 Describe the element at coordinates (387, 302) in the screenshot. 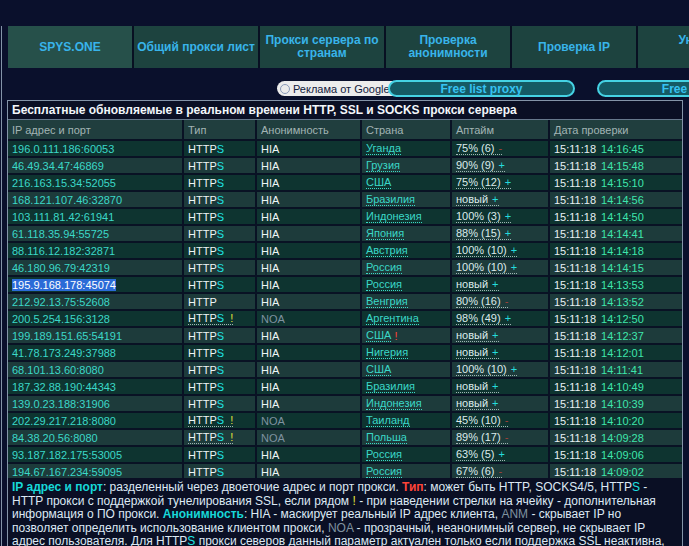

I see `country-link: Венгрия` at that location.